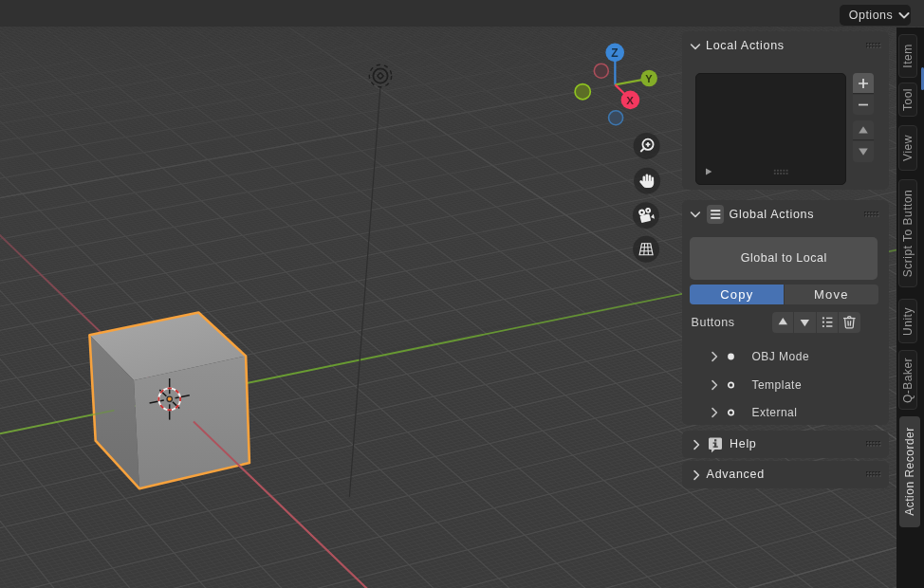 The width and height of the screenshot is (924, 588). I want to click on svg-text: Y, so click(649, 79).